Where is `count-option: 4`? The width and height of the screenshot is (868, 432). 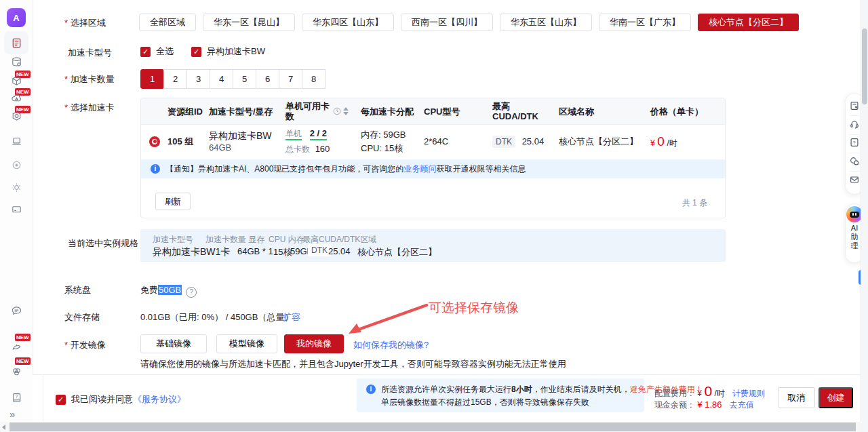 count-option: 4 is located at coordinates (221, 79).